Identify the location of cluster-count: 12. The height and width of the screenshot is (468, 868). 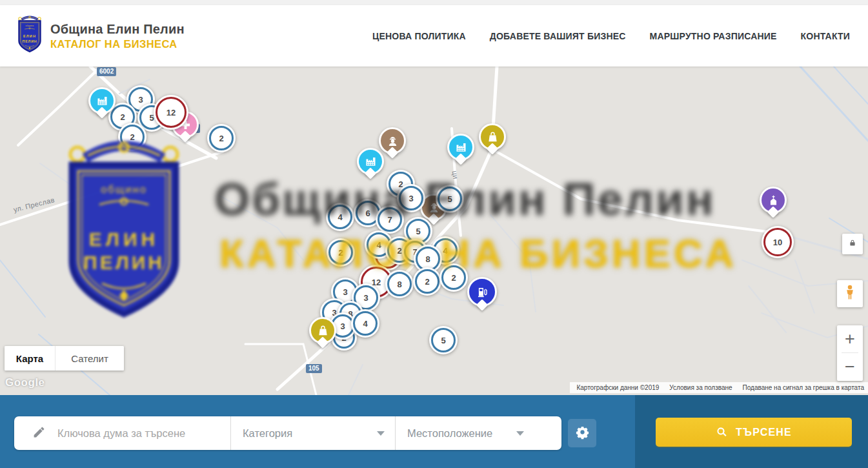
(171, 112).